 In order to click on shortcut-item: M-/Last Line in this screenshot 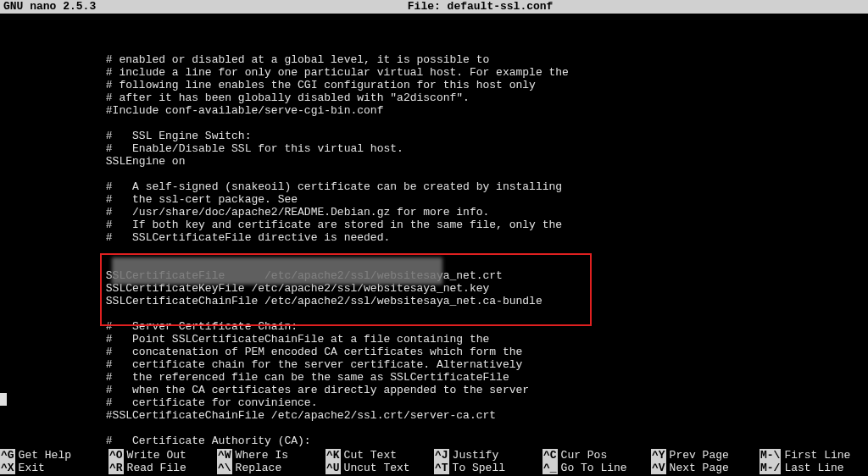, I will do `click(814, 468)`.